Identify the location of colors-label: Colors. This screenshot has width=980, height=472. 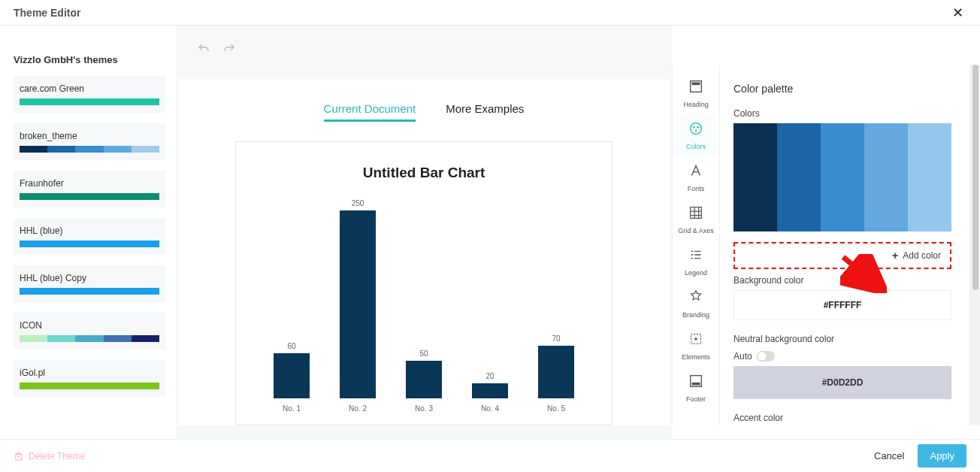
(842, 113).